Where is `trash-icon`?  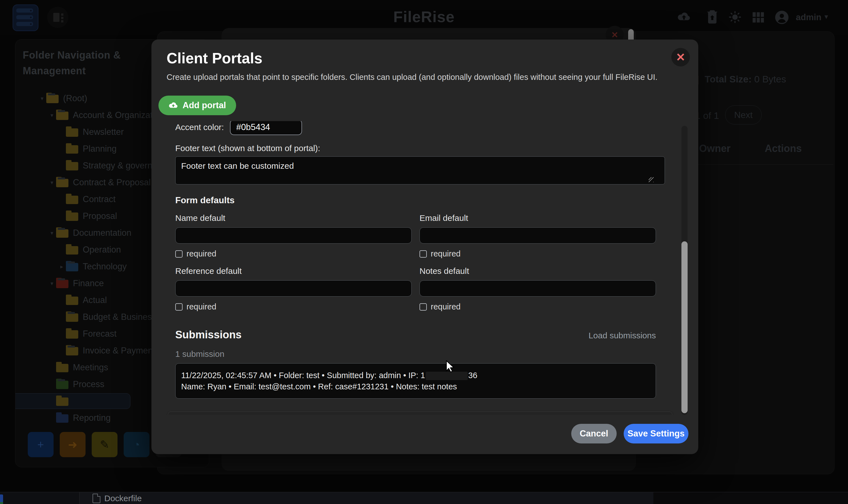
trash-icon is located at coordinates (712, 16).